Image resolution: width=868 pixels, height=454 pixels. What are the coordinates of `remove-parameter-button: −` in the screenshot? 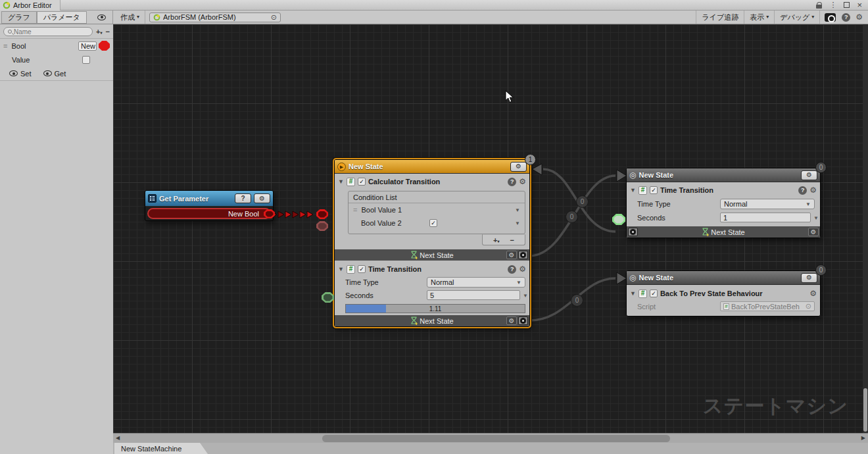 It's located at (108, 32).